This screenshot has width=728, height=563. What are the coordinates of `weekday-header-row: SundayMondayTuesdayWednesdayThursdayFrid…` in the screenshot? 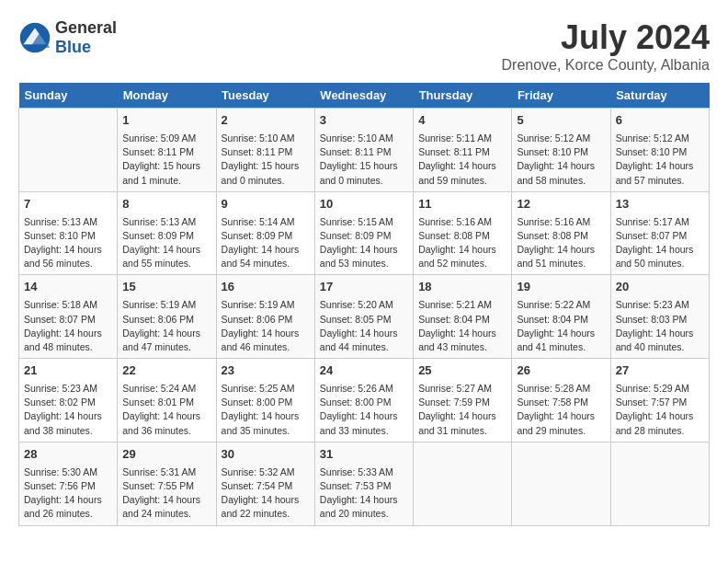 It's located at (364, 96).